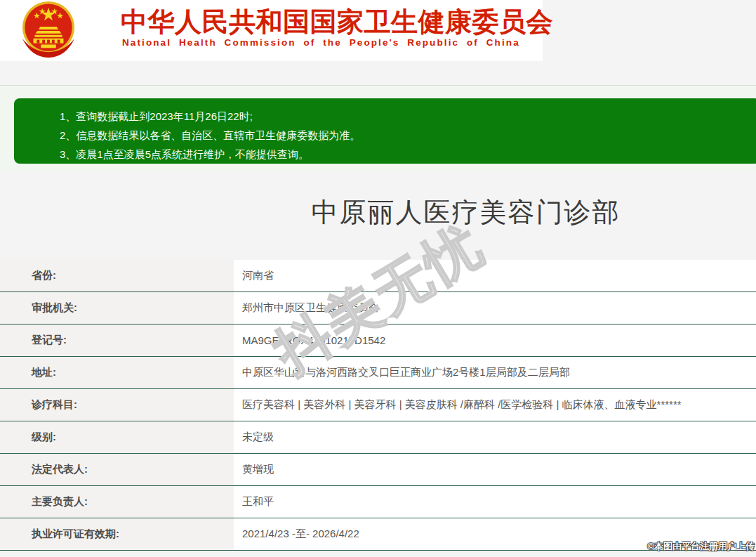 This screenshot has height=557, width=756. I want to click on field-label: 登记号:, so click(117, 340).